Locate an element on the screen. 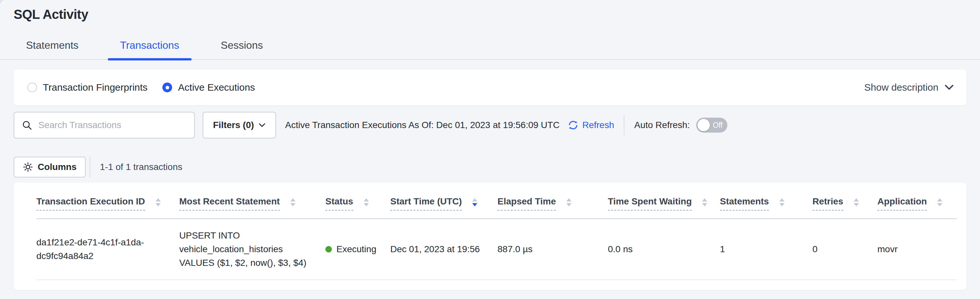 This screenshot has height=299, width=980. columns-button: Columns is located at coordinates (49, 167).